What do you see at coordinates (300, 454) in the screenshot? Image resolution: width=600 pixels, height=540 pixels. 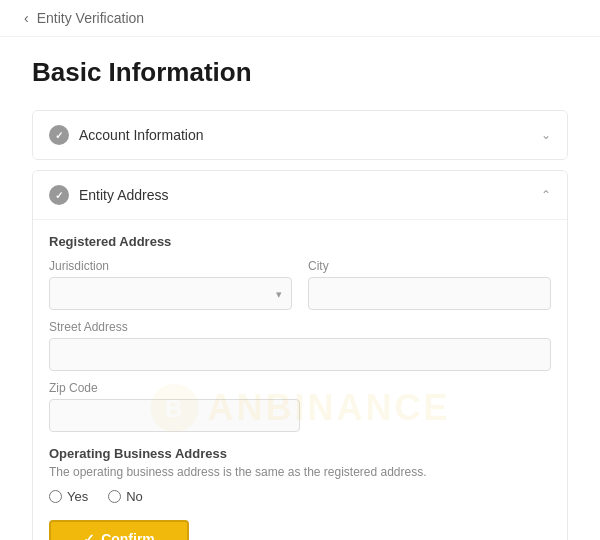 I see `operating-title: Operating Business Address` at bounding box center [300, 454].